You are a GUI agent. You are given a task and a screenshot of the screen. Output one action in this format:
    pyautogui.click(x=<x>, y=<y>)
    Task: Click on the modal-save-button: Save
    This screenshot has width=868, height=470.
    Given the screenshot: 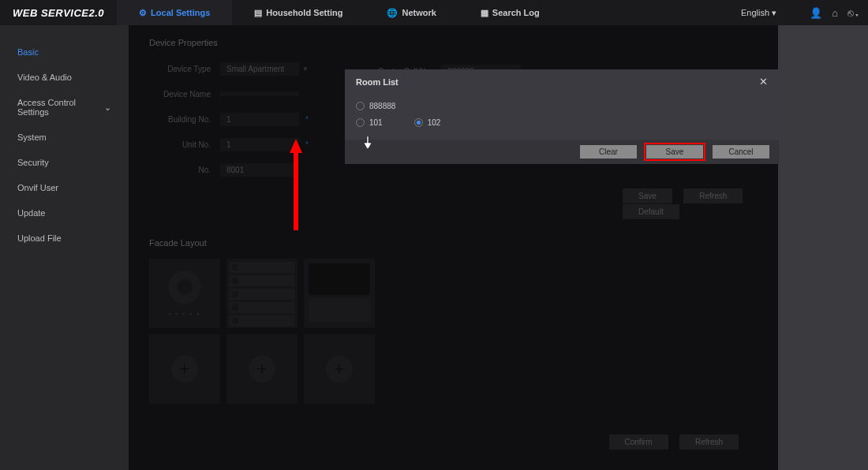 What is the action you would take?
    pyautogui.click(x=675, y=151)
    